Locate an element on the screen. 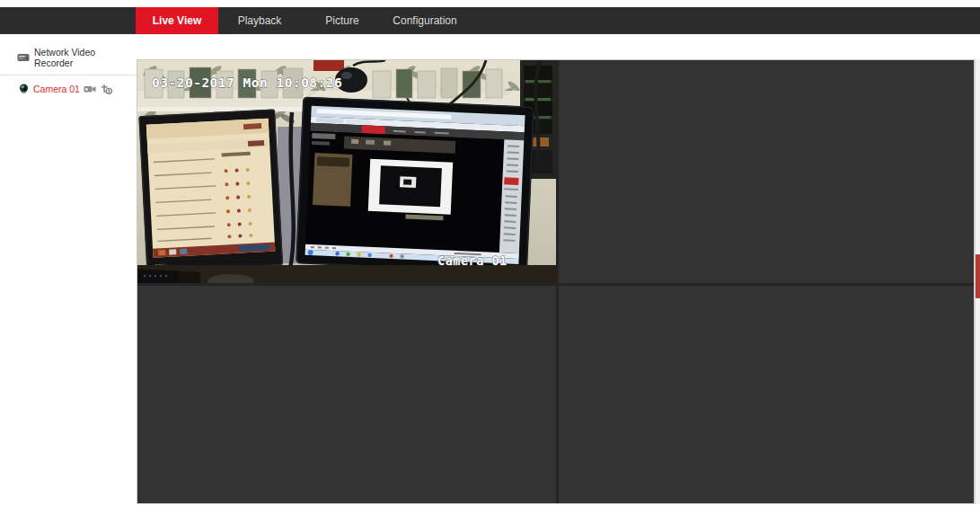 The image size is (980, 514). scene-left-monitor: DELL is located at coordinates (211, 196).